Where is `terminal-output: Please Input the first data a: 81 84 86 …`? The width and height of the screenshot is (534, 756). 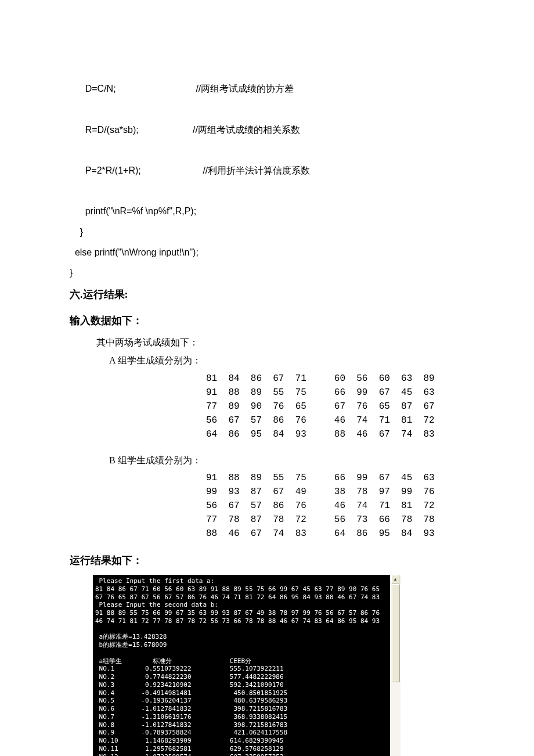
terminal-output: Please Input the first data a: 81 84 86 … is located at coordinates (241, 665).